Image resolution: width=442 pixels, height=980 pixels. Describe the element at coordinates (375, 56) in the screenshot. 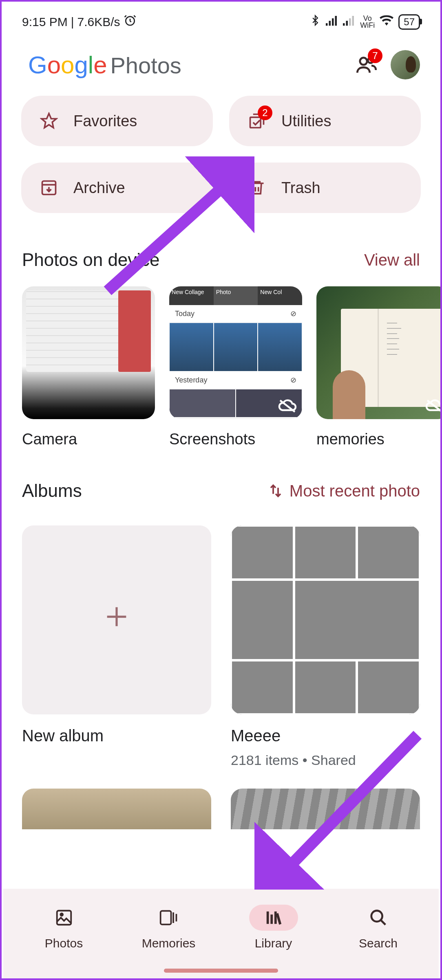

I see `sharing-badge: 7` at that location.